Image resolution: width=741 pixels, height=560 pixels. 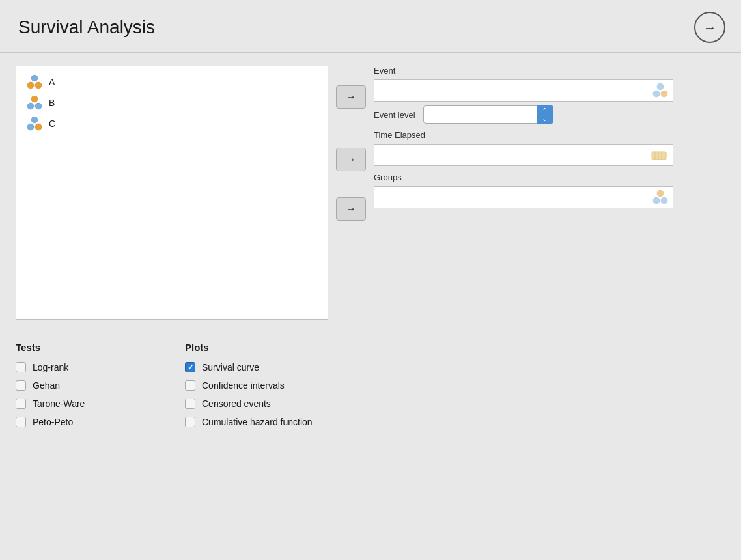 What do you see at coordinates (351, 209) in the screenshot?
I see `groups-arrow-button: →` at bounding box center [351, 209].